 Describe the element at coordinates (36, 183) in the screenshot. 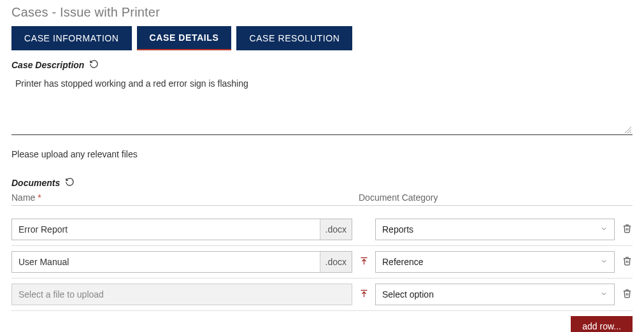

I see `documents-label: Documents` at that location.